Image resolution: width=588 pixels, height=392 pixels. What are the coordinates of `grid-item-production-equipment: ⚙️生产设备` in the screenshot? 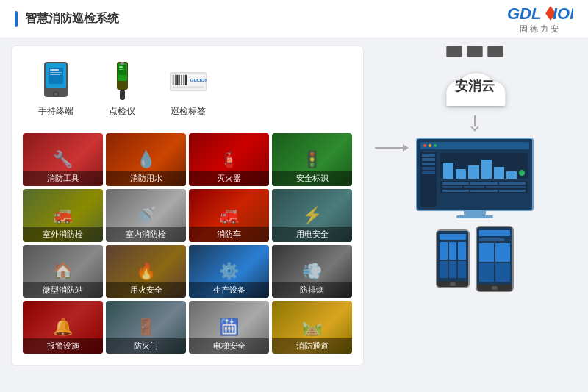 It's located at (229, 271).